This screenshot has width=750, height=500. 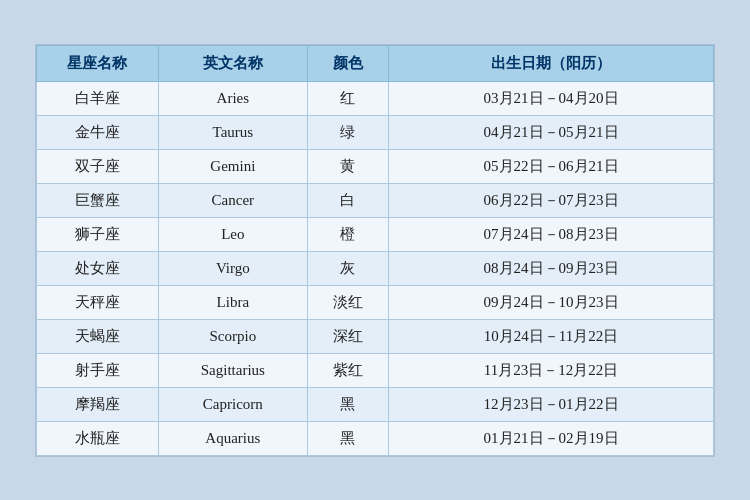 I want to click on cell-en-name: Aquarius, so click(x=232, y=438).